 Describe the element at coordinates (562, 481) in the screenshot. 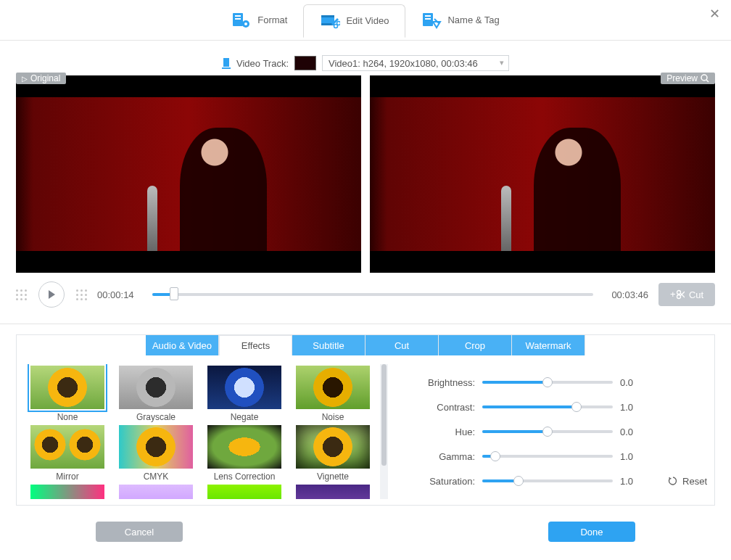

I see `slider-saturation: Saturation: 1.0 Reset` at that location.